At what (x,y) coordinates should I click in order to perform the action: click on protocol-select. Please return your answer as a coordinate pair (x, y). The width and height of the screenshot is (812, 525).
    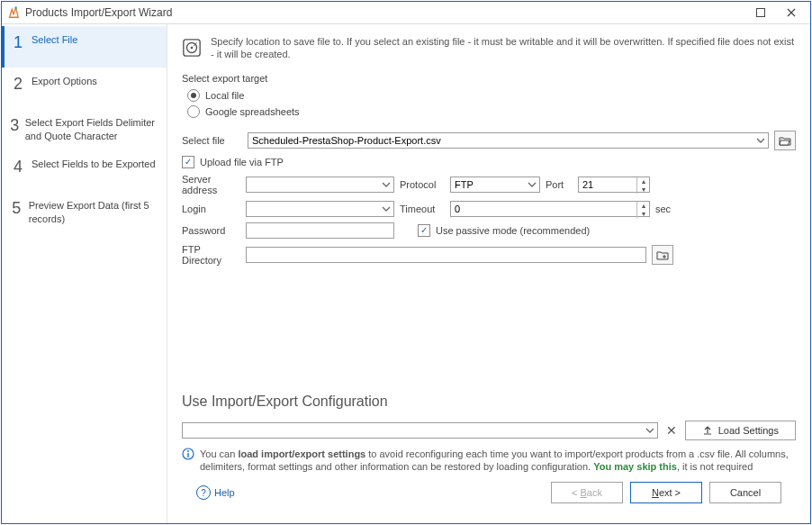
    Looking at the image, I should click on (495, 185).